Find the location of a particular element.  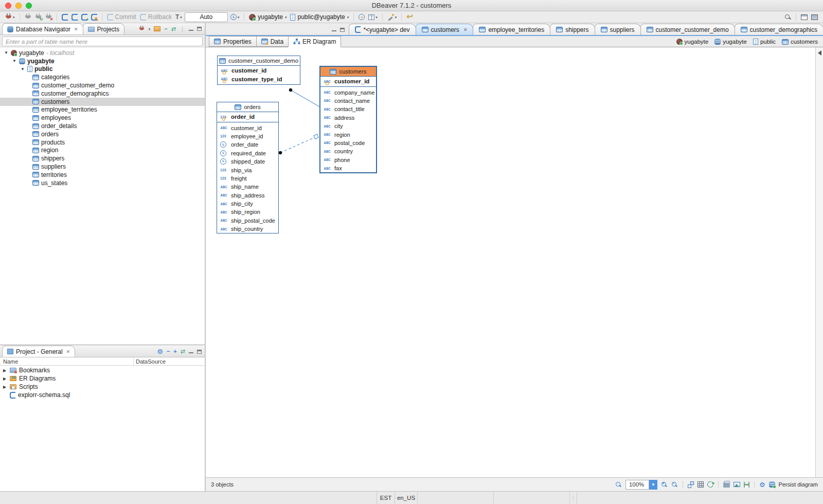

tree-item: ▼ yugabyte is located at coordinates (102, 61).